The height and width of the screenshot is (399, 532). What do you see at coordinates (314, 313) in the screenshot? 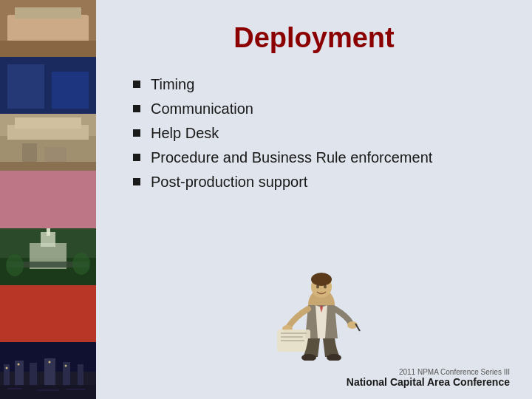
I see `person-illustration` at bounding box center [314, 313].